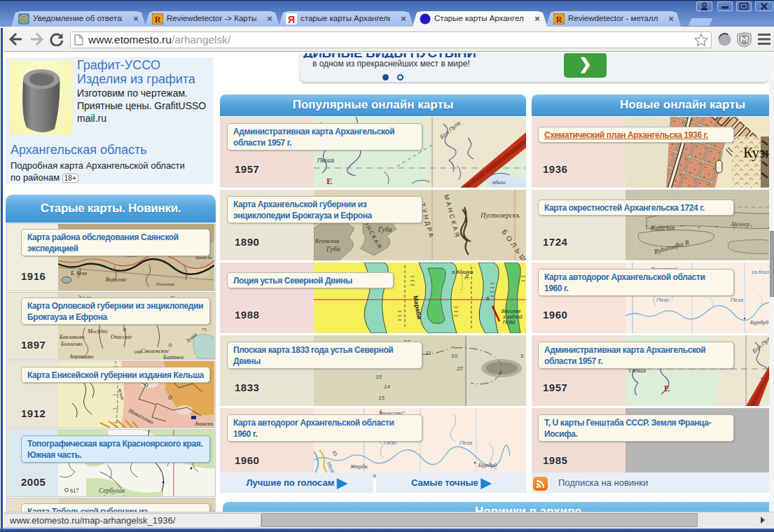  What do you see at coordinates (155, 351) in the screenshot?
I see `svg-text: Смоленское` at bounding box center [155, 351].